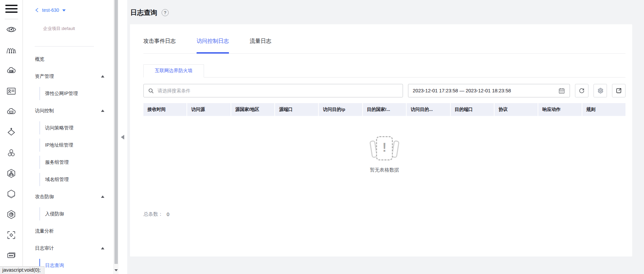 Image resolution: width=644 pixels, height=274 pixels. What do you see at coordinates (384, 91) in the screenshot?
I see `toolbar: 2023-12-01 17:23:58 — 2023-12-01 18:23:5…` at bounding box center [384, 91].